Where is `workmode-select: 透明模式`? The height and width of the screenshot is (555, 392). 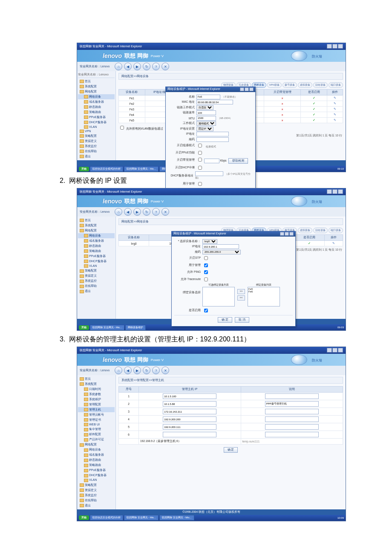
workmode-select: 透明模式 is located at coordinates (206, 124).